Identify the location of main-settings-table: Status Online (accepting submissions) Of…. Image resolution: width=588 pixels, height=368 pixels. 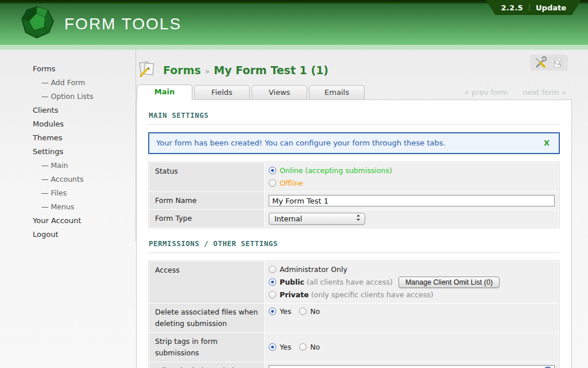
(354, 195).